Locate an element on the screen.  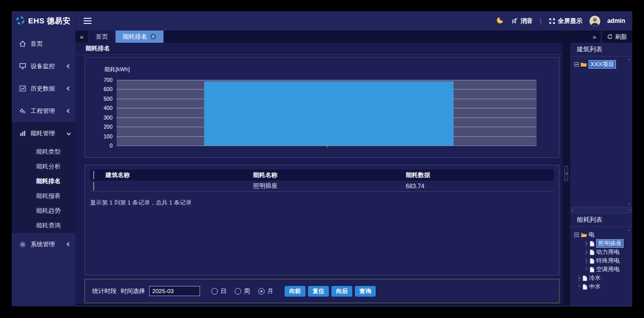
time-select-label: 时间选择 is located at coordinates (133, 291).